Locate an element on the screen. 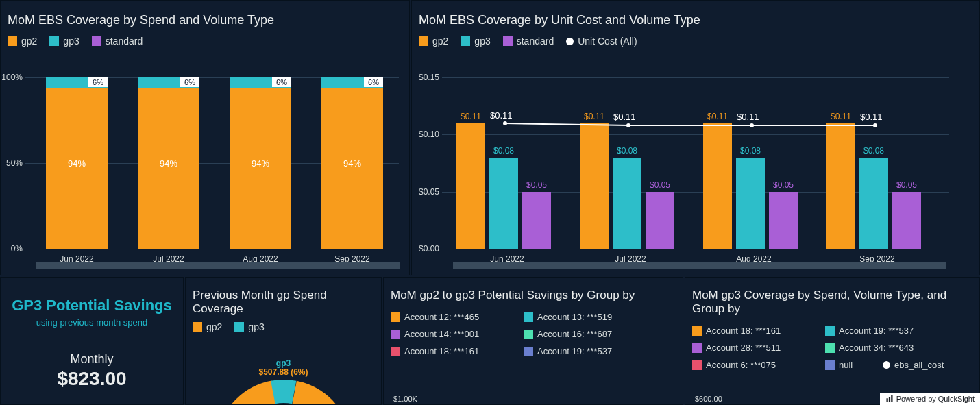 The image size is (980, 405). panel-gp3-coverage-group: MoM gp3 Coverage by Spend, Volume Type, … is located at coordinates (832, 341).